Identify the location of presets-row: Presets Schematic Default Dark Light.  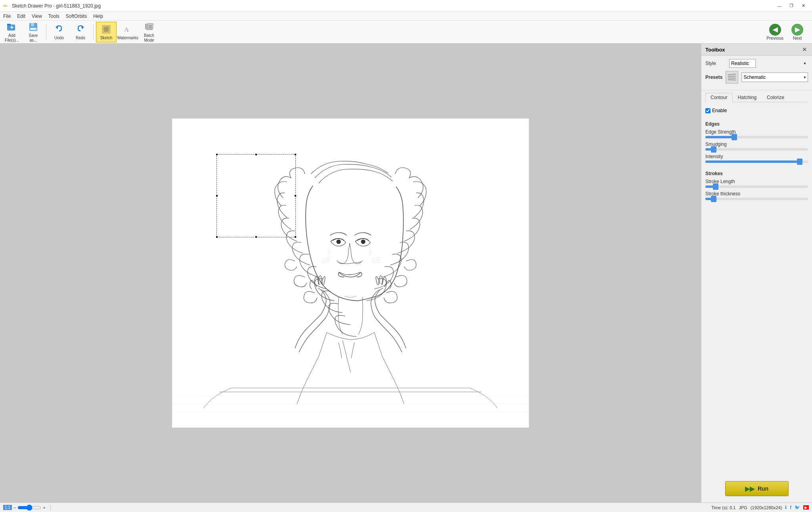
(756, 77).